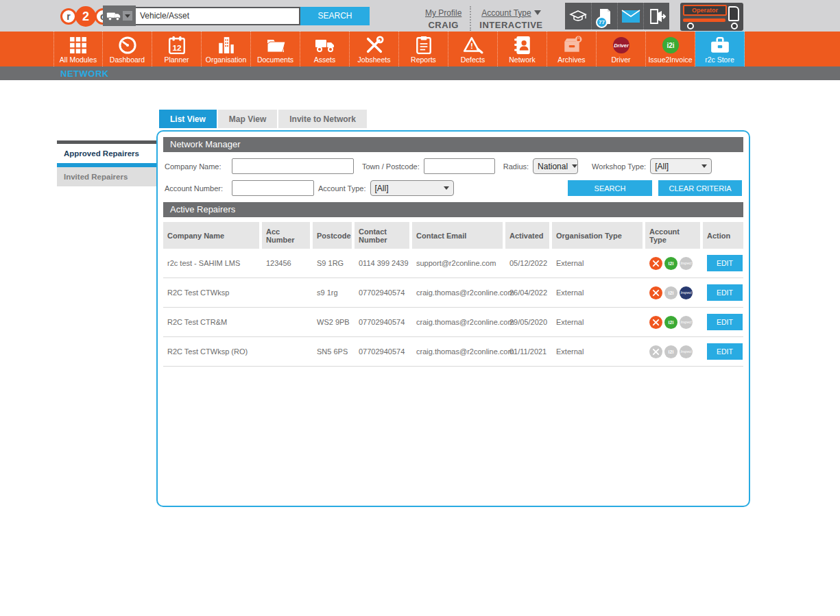  I want to click on sidebar-item-approved-repairers: Approved Repairers, so click(107, 153).